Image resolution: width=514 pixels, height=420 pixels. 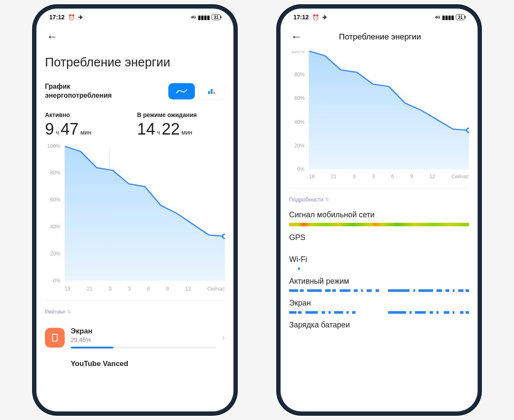 I want to click on gps-activity-bar, so click(x=379, y=247).